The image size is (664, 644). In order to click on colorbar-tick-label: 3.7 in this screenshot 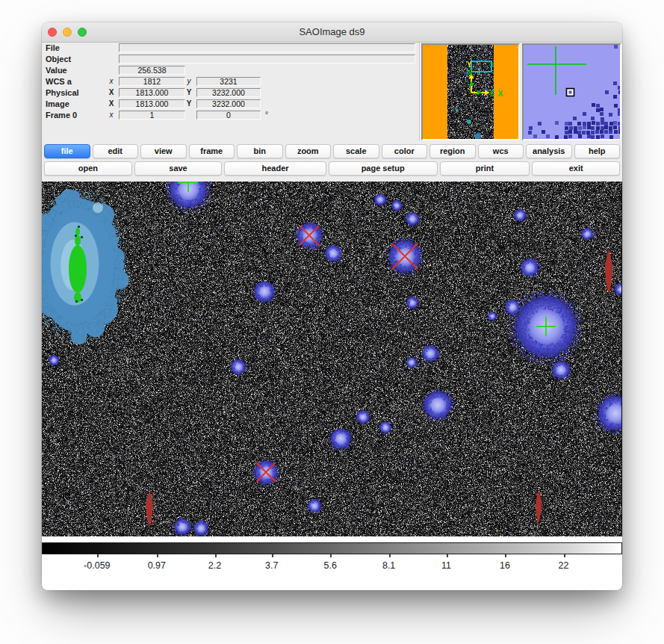, I will do `click(272, 566)`.